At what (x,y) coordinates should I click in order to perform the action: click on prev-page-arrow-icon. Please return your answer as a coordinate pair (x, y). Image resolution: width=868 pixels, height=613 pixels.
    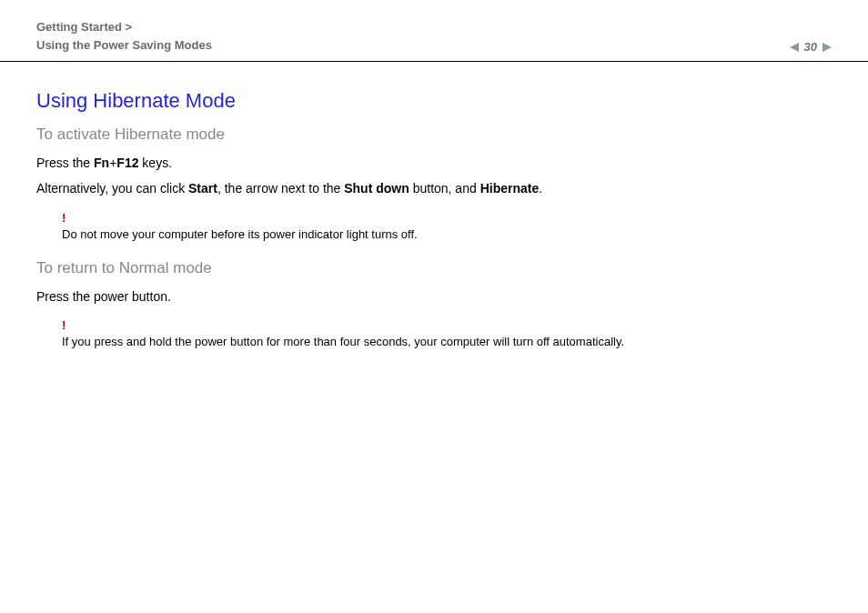
    Looking at the image, I should click on (794, 47).